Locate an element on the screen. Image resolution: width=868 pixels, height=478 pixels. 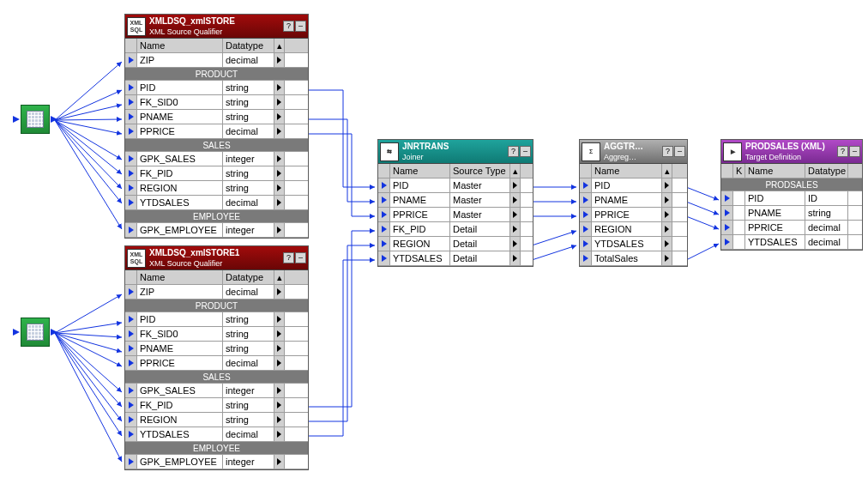
port-row: TotalSales is located at coordinates (633, 259).